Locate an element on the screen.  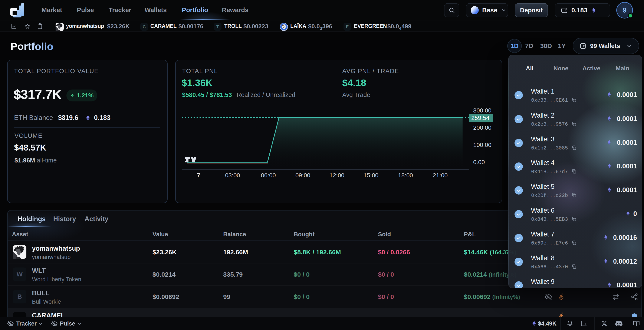
svg-text: 15:00 is located at coordinates (371, 175).